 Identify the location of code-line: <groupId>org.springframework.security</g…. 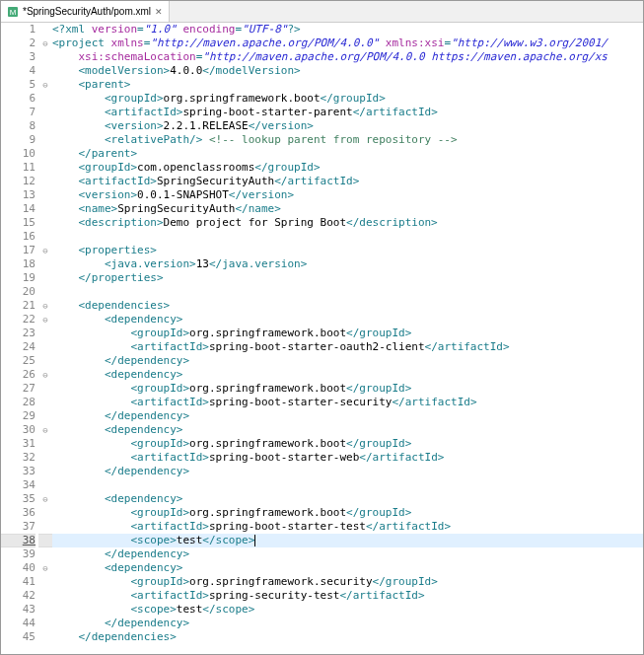
(347, 582).